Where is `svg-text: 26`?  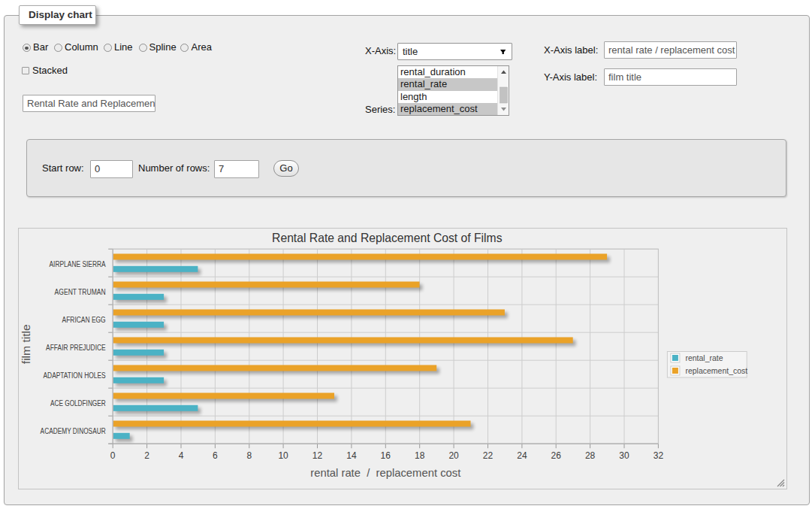 svg-text: 26 is located at coordinates (557, 456).